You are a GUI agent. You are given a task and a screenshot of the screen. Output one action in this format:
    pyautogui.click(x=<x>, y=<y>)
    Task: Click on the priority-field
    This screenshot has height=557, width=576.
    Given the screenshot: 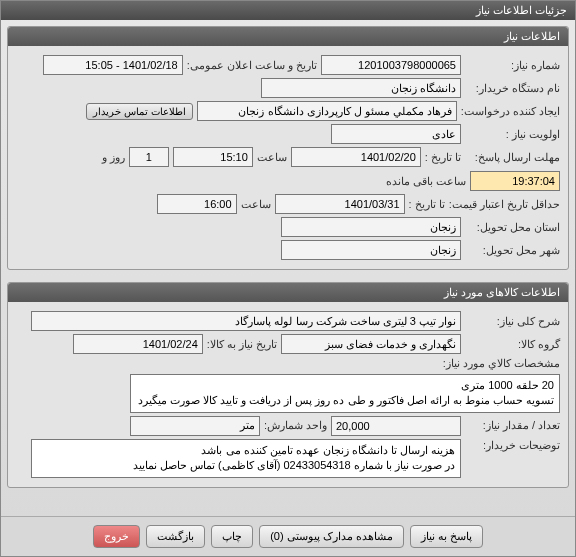 What is the action you would take?
    pyautogui.click(x=396, y=134)
    